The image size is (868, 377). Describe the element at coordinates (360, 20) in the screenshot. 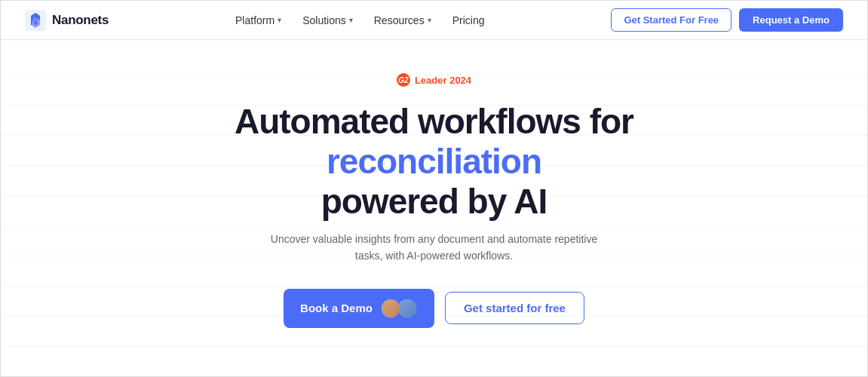

I see `nav-links: Platform ▾ Solutions ▾ Resources ▾ Prici…` at that location.